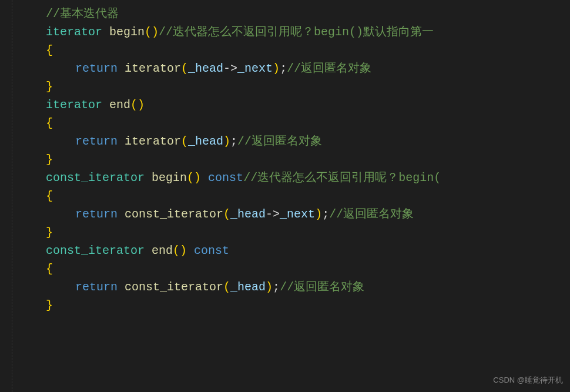 This screenshot has width=570, height=392. What do you see at coordinates (293, 14) in the screenshot?
I see `code-line: //基本迭代器` at bounding box center [293, 14].